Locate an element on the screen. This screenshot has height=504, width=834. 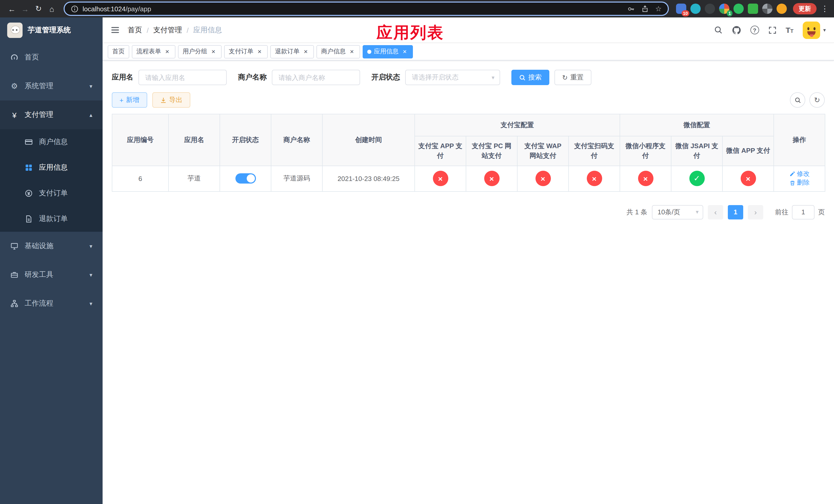
edit-link: 修改 is located at coordinates (799, 174).